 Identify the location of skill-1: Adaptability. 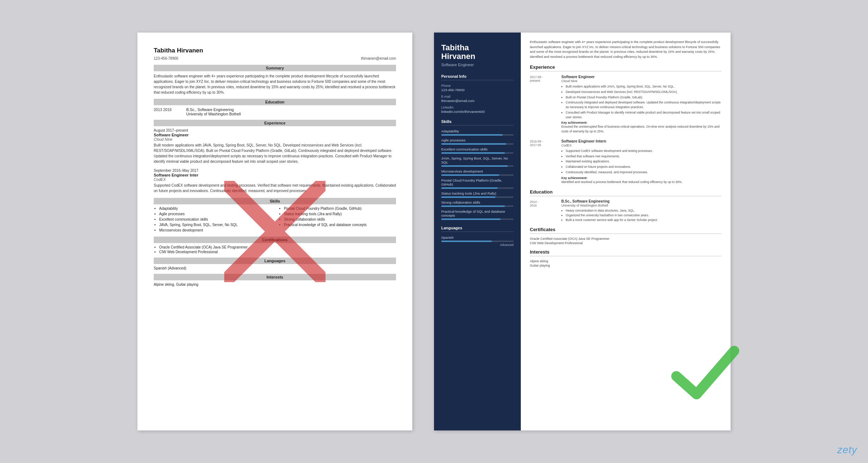
(215, 208).